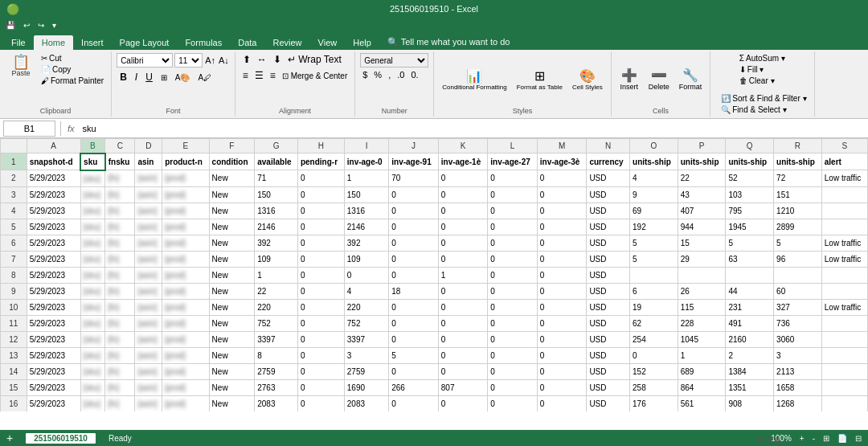  What do you see at coordinates (750, 403) in the screenshot?
I see `cell-Q16: 908` at bounding box center [750, 403].